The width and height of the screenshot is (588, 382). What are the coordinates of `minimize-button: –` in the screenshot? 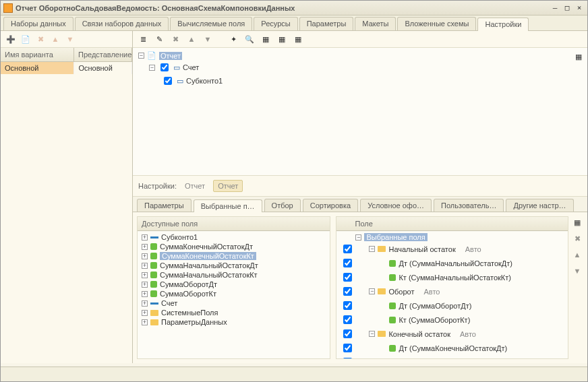 It's located at (555, 8).